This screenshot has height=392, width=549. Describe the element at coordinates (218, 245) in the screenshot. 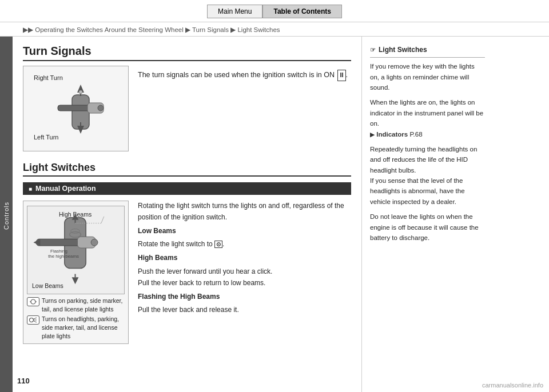

I see `low-beams-symbol: ⊙` at that location.